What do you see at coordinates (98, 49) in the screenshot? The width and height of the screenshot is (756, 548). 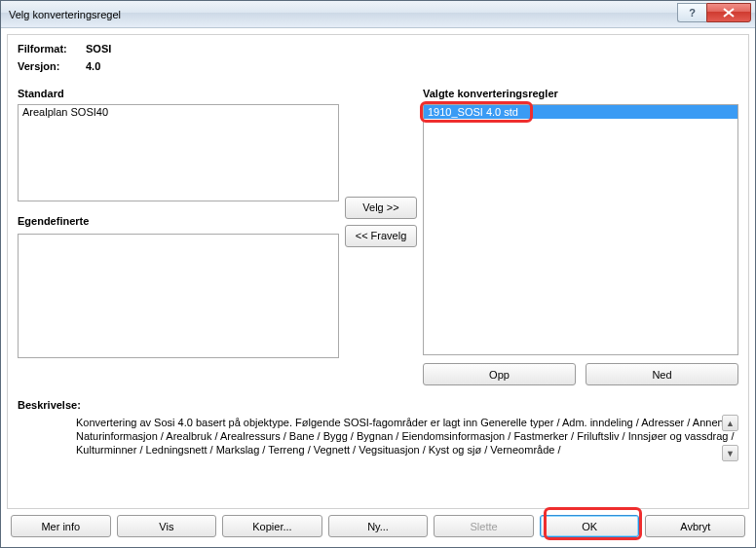 I see `filformat-value: SOSI` at bounding box center [98, 49].